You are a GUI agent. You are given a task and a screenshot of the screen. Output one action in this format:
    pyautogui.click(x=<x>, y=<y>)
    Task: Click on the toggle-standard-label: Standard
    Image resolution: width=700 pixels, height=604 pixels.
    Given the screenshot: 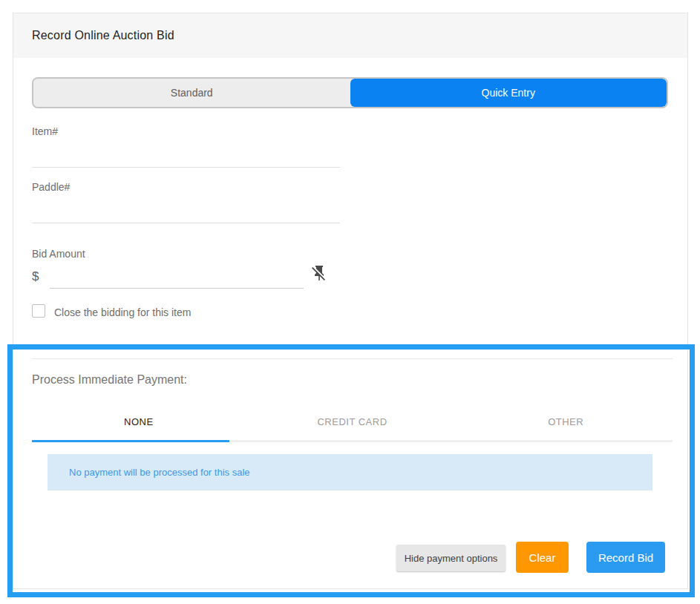 What is the action you would take?
    pyautogui.click(x=192, y=93)
    